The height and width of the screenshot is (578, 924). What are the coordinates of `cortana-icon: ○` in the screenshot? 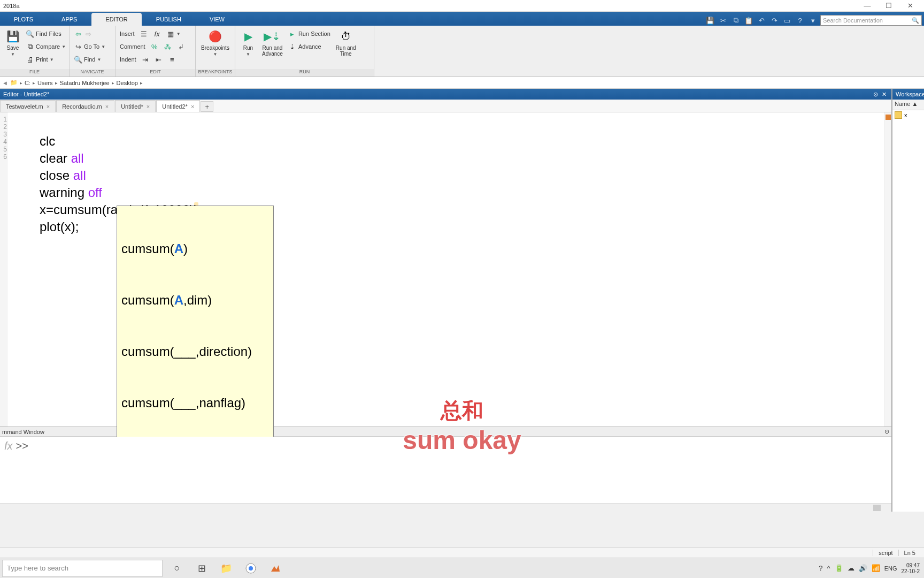 It's located at (177, 568).